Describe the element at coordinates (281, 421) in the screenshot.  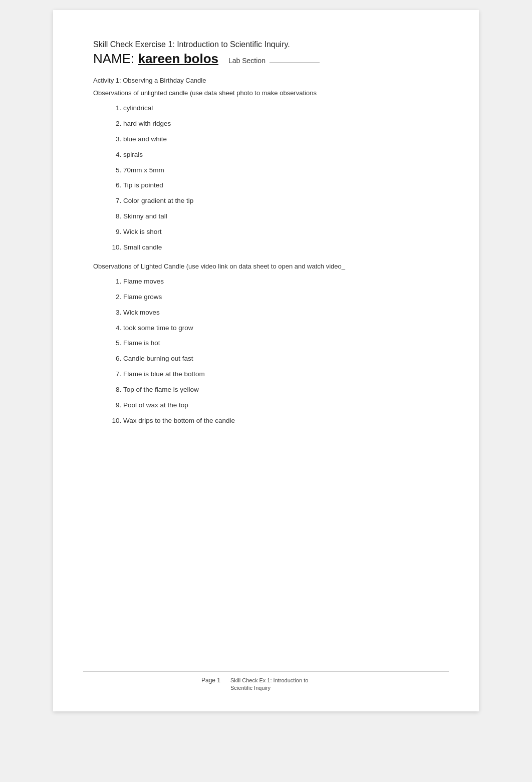
I see `list-item: Wax drips to the bottom of the candle` at that location.